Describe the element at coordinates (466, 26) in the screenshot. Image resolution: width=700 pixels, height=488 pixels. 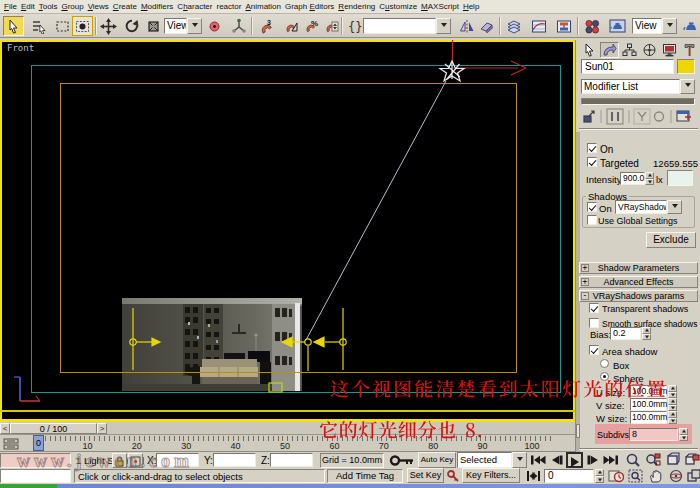
I see `mirror-button` at that location.